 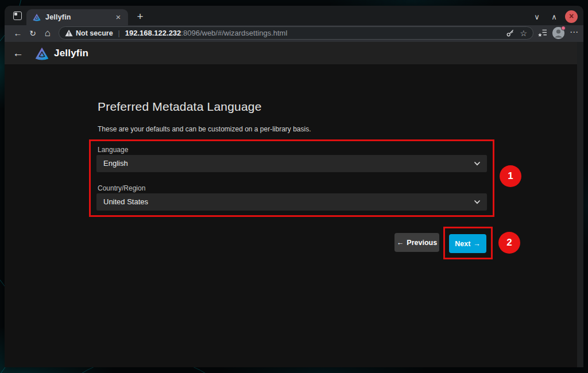 What do you see at coordinates (17, 15) in the screenshot?
I see `tab-overview-button` at bounding box center [17, 15].